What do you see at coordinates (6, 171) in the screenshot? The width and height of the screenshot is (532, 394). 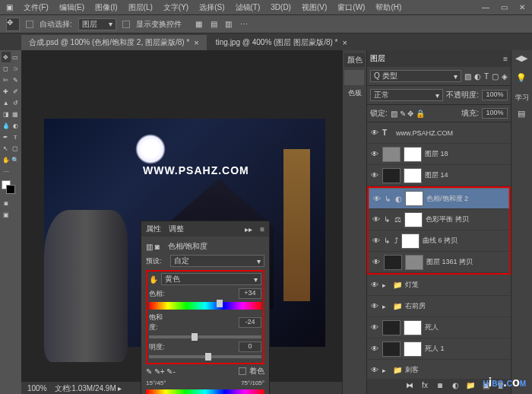 I see `edit-toolbar: ⋯` at bounding box center [6, 171].